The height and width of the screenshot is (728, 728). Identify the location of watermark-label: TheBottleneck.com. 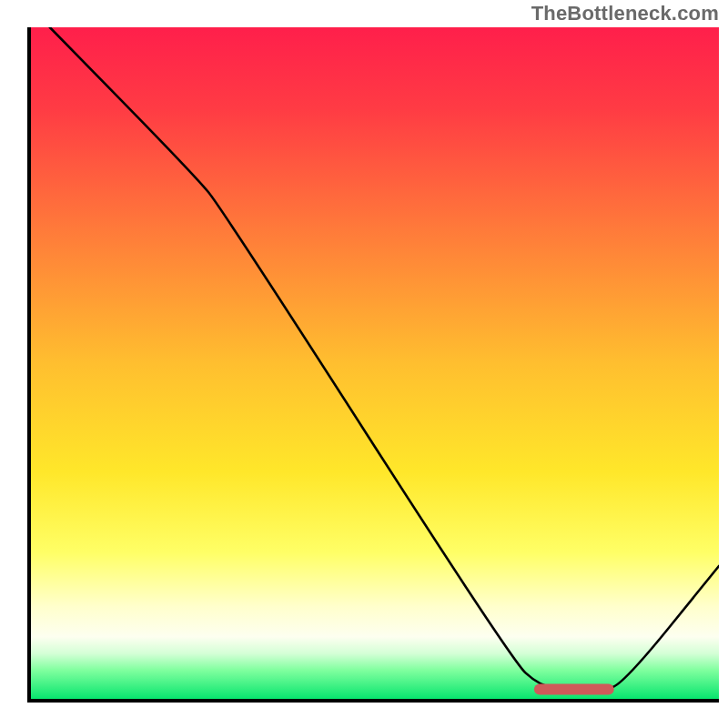
(625, 14).